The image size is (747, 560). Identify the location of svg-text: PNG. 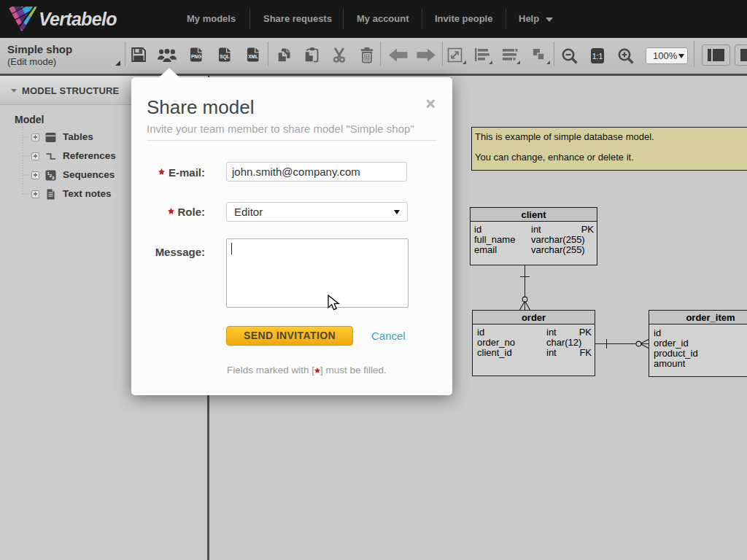
(196, 57).